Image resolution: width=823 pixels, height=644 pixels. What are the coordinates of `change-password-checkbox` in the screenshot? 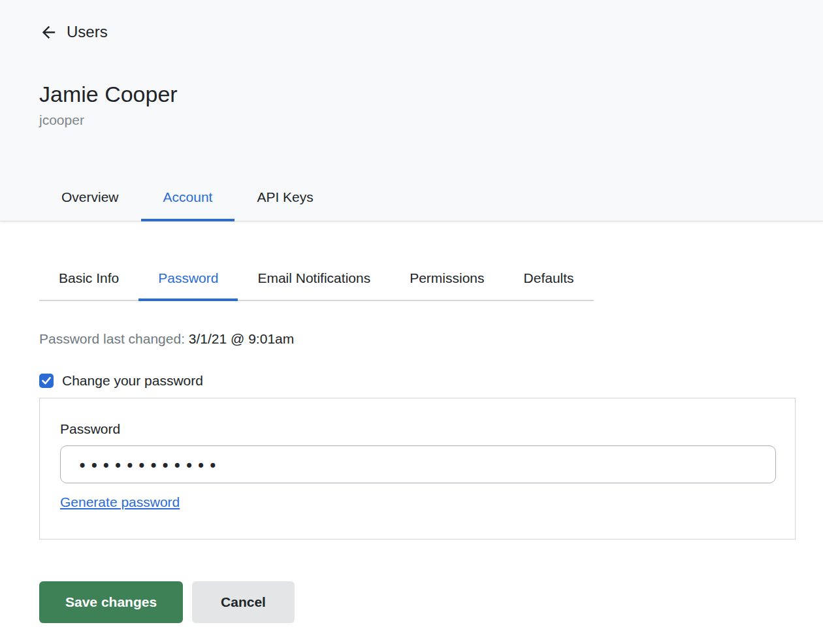 It's located at (46, 381).